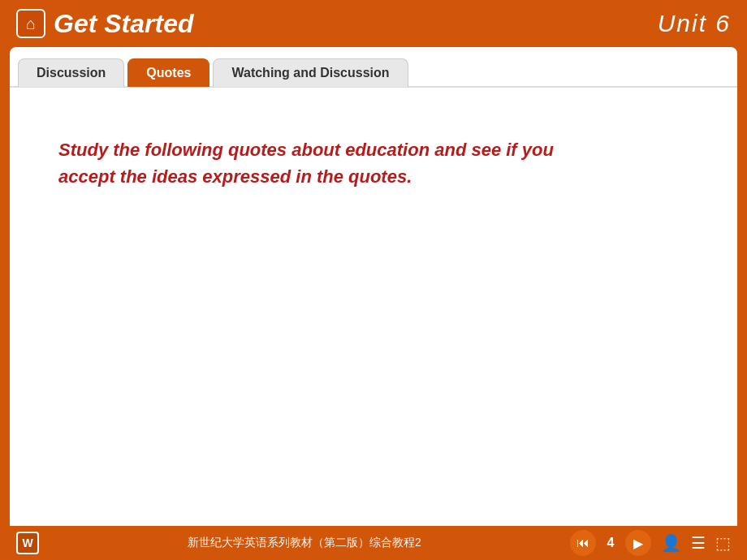 This screenshot has width=747, height=560. What do you see at coordinates (650, 543) in the screenshot?
I see `footer-icons-area: ⏮ 4 ▶ 👤 ☰ ⬚` at bounding box center [650, 543].